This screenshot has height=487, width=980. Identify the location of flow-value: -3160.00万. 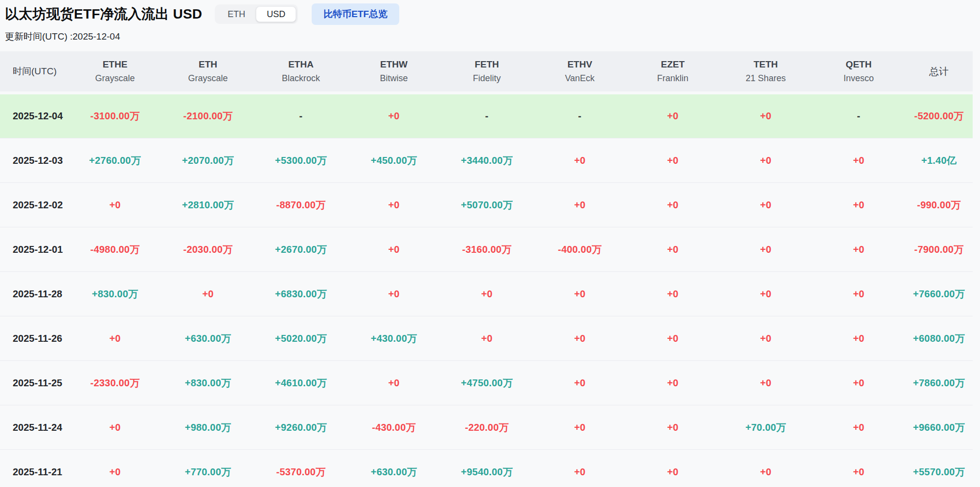
(487, 249).